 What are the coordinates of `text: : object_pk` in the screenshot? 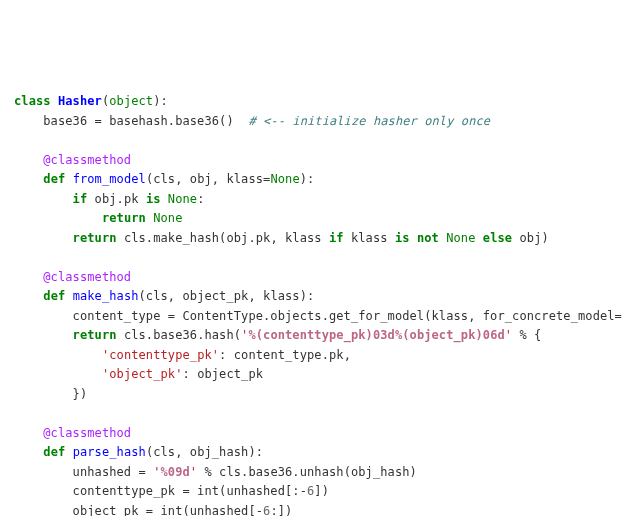 It's located at (222, 374).